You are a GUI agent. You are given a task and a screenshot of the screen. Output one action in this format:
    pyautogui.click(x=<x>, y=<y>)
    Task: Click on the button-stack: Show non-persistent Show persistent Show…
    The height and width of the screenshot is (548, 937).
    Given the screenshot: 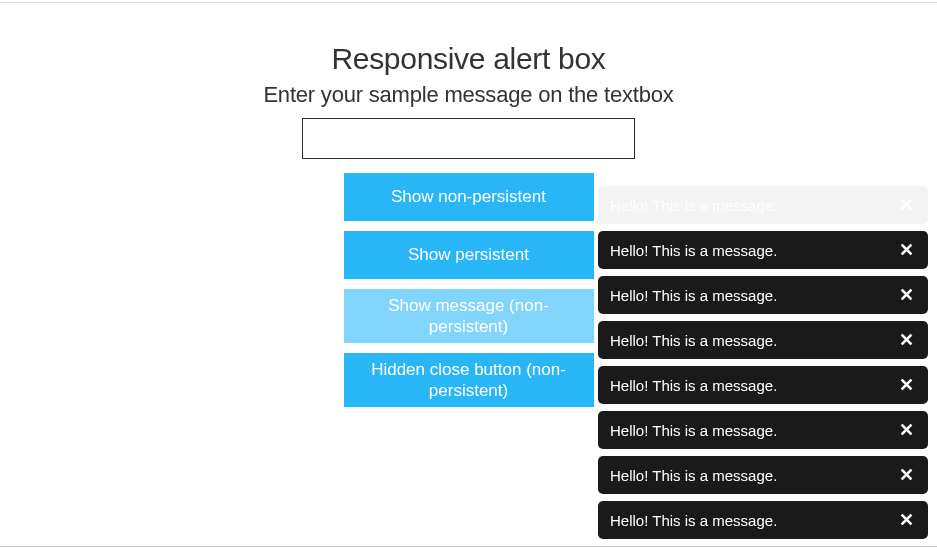 What is the action you would take?
    pyautogui.click(x=469, y=290)
    